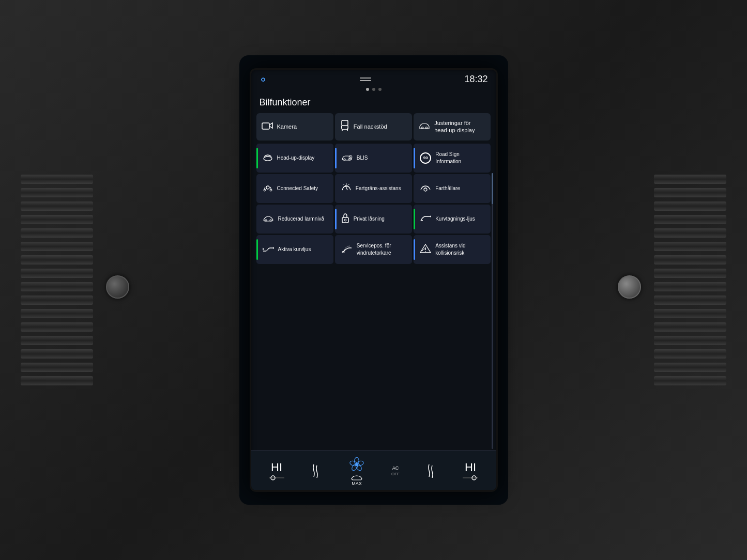  What do you see at coordinates (395, 474) in the screenshot?
I see `ac-off-label: OFF` at bounding box center [395, 474].